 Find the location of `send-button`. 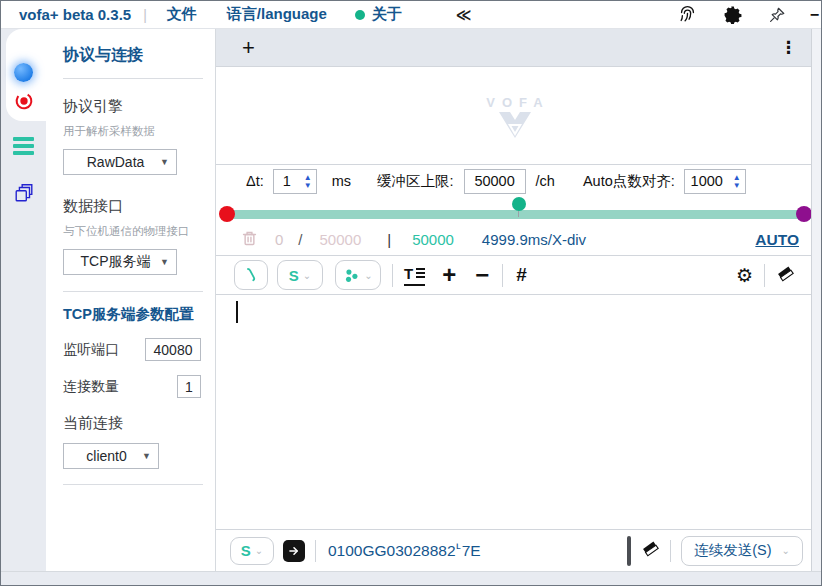

send-button is located at coordinates (294, 551).